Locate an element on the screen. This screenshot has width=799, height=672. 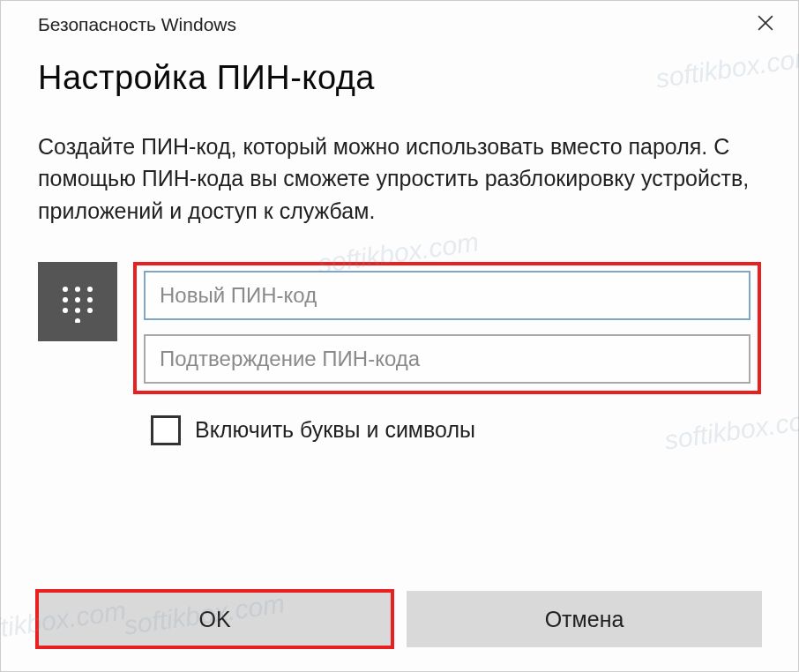
letters-symbols-checkbox is located at coordinates (166, 430).